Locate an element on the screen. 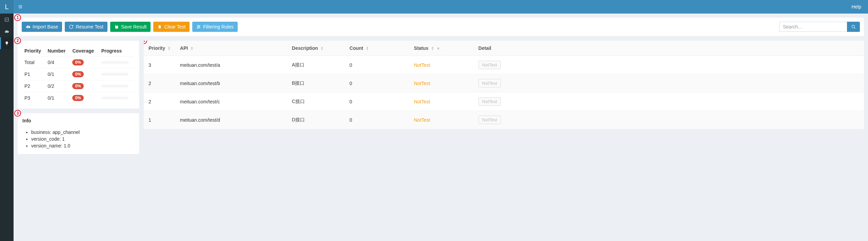 This screenshot has width=868, height=241. help-link: Help is located at coordinates (856, 7).